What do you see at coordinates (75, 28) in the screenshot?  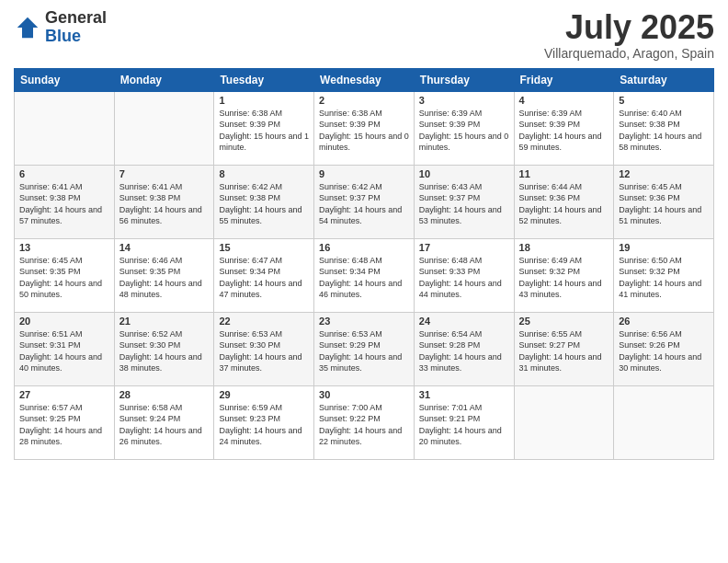 I see `logo-text: General Blue` at bounding box center [75, 28].